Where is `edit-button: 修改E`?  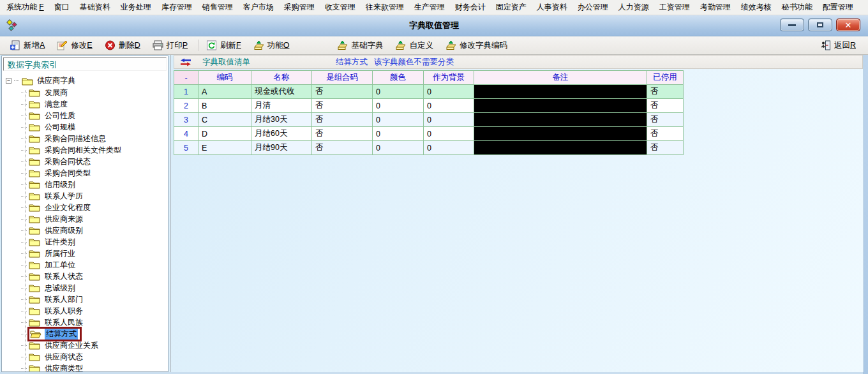 edit-button: 修改E is located at coordinates (74, 46).